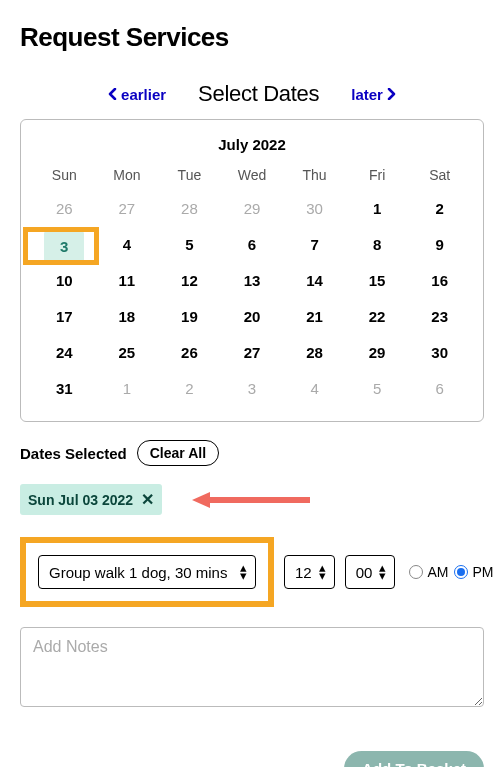 The width and height of the screenshot is (504, 767). What do you see at coordinates (252, 759) in the screenshot?
I see `basket-row: Add To Basket` at bounding box center [252, 759].